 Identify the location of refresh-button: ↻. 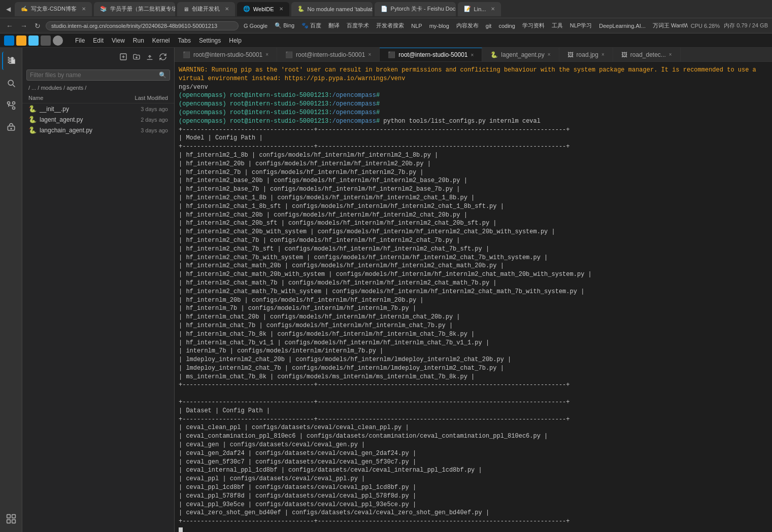
(38, 26).